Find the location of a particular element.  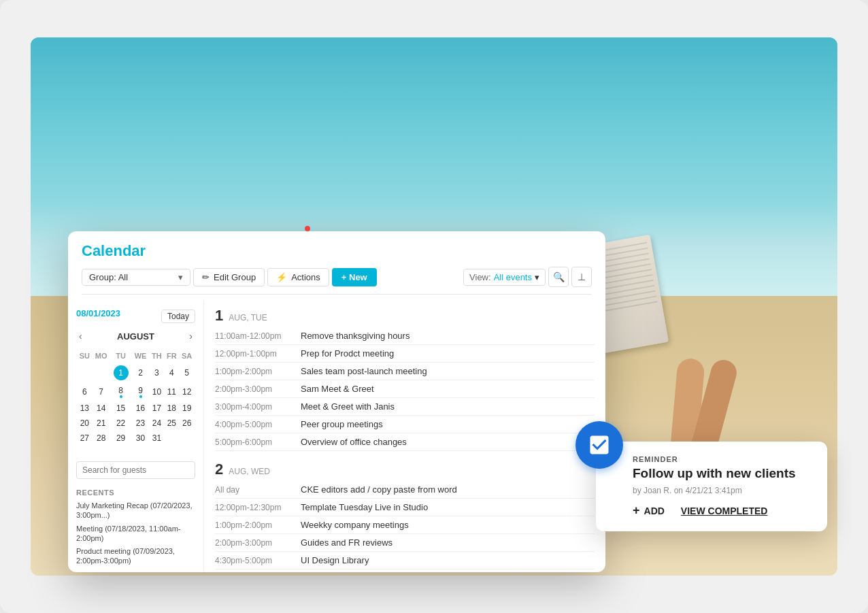

mini-cal-day: 24 is located at coordinates (157, 423).